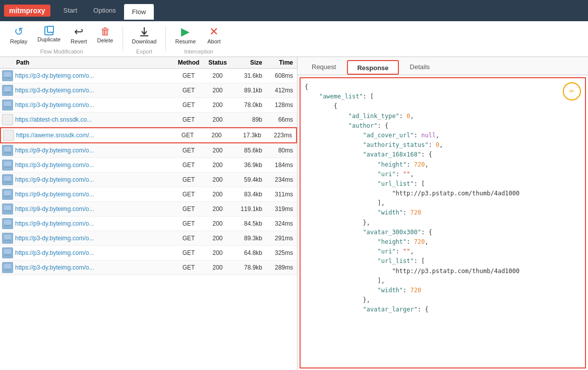 The image size is (588, 370). Describe the element at coordinates (248, 120) in the screenshot. I see `row-size: 89b` at that location.